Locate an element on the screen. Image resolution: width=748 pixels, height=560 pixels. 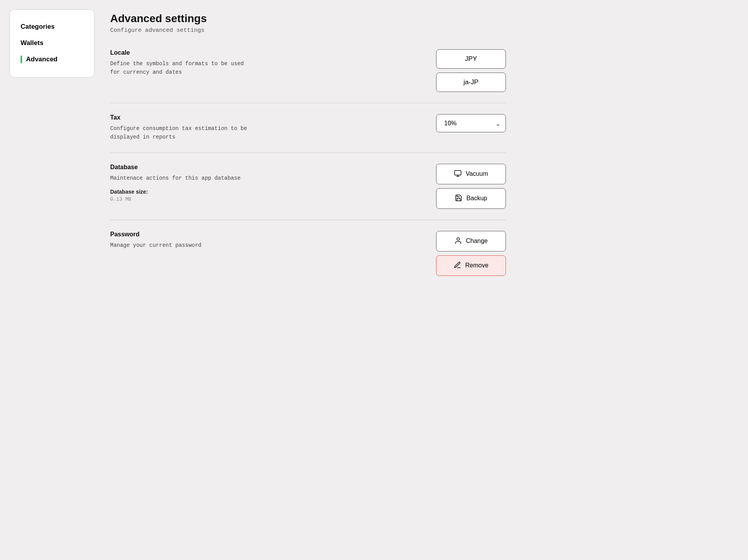
sidebar-item-advanced: Advanced is located at coordinates (52, 59).